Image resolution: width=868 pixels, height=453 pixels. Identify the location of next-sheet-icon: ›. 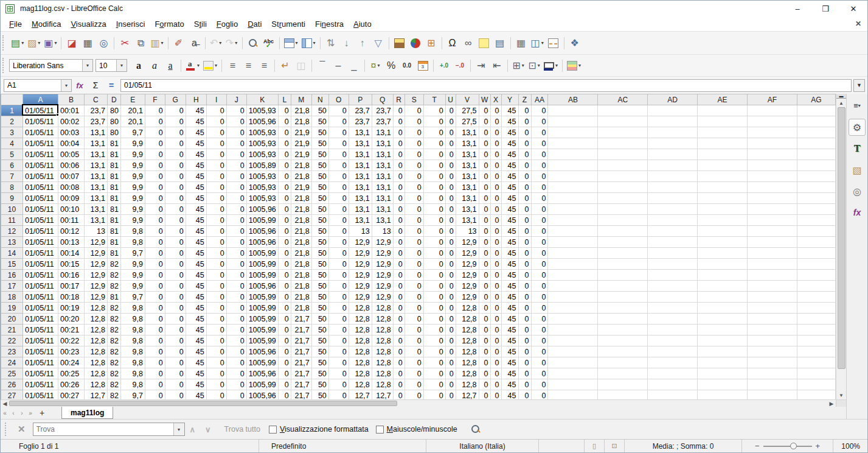
(22, 413).